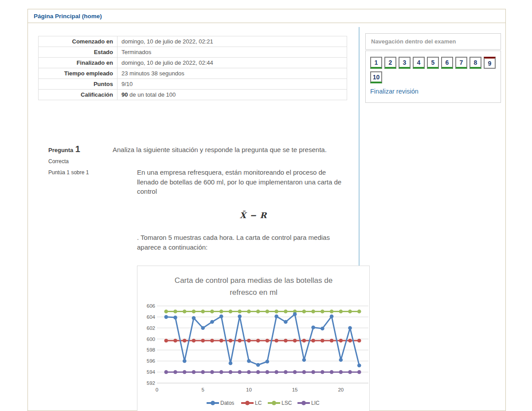 The image size is (532, 411). Describe the element at coordinates (203, 390) in the screenshot. I see `svg-text: 5` at that location.